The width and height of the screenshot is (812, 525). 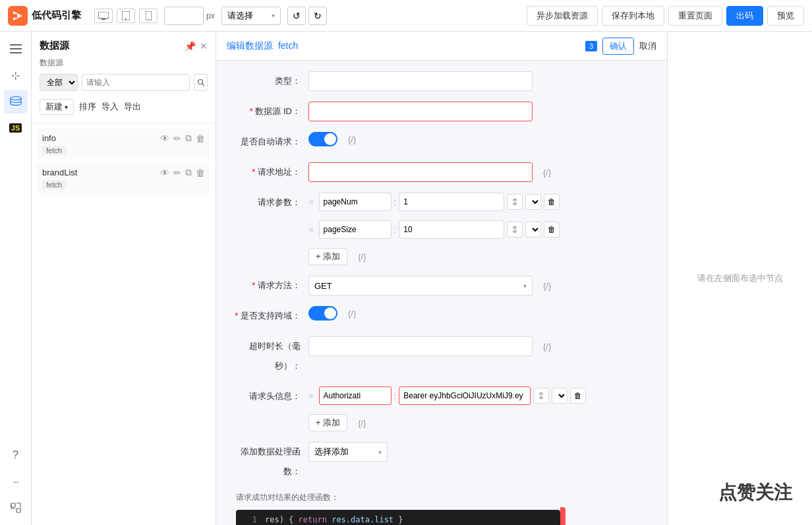 What do you see at coordinates (323, 286) in the screenshot?
I see `method-select-value: GET` at bounding box center [323, 286].